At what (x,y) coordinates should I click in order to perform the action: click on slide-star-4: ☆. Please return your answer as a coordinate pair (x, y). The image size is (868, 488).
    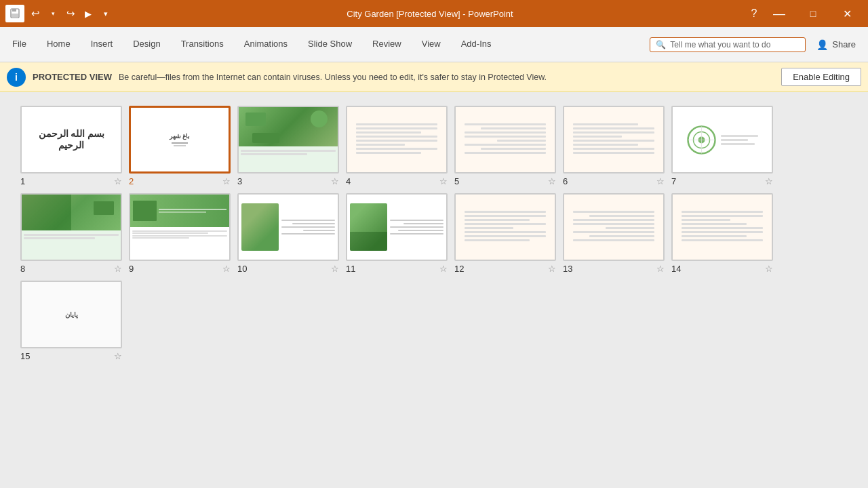
    Looking at the image, I should click on (443, 182).